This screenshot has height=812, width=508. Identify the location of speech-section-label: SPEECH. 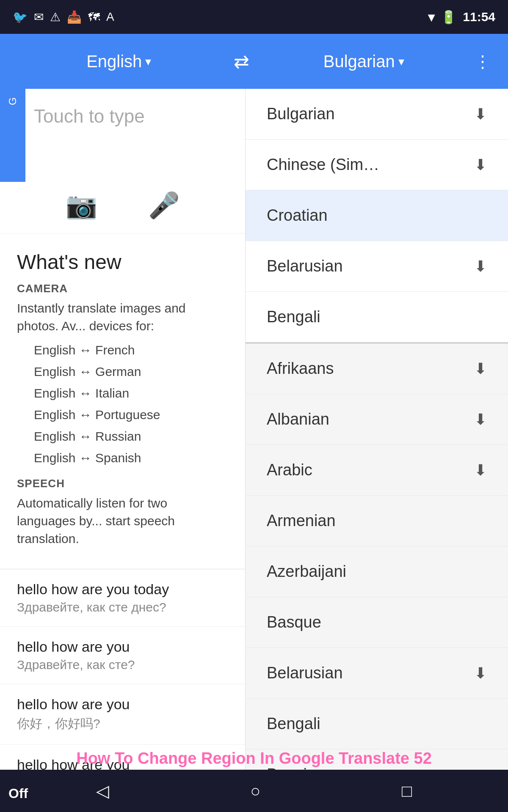
(123, 484).